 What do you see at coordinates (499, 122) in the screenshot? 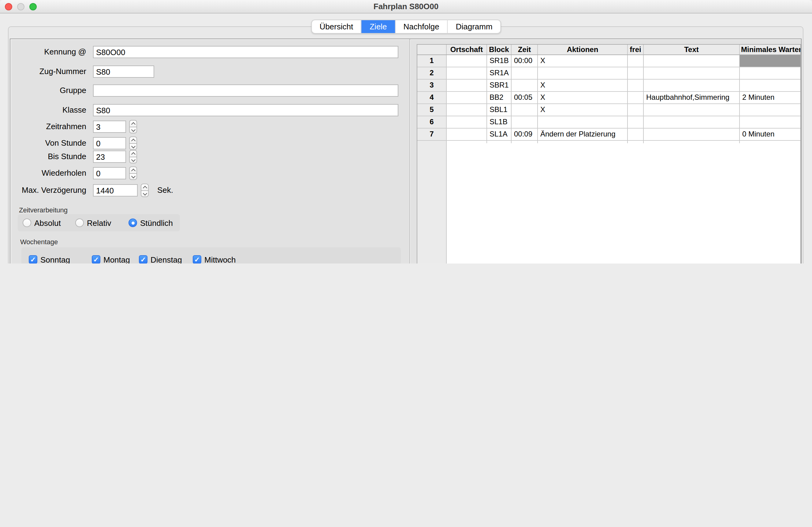
I see `cell-block: SL1B` at bounding box center [499, 122].